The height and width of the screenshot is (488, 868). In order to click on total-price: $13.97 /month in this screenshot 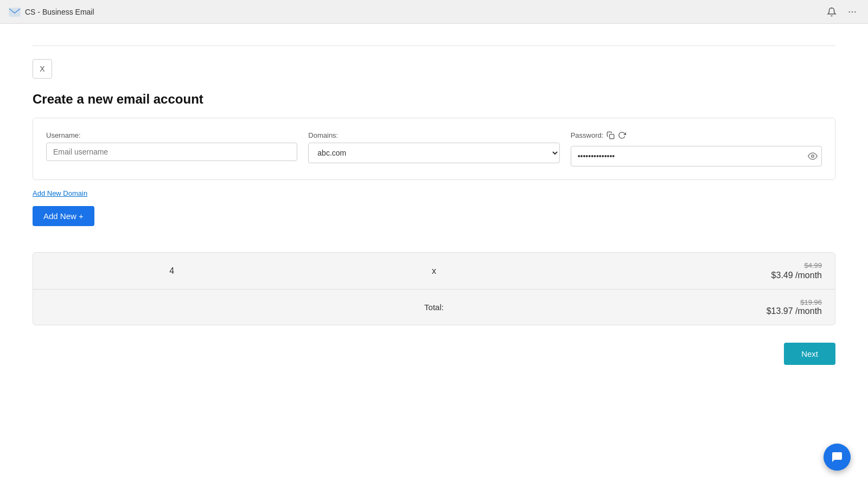, I will do `click(794, 311)`.